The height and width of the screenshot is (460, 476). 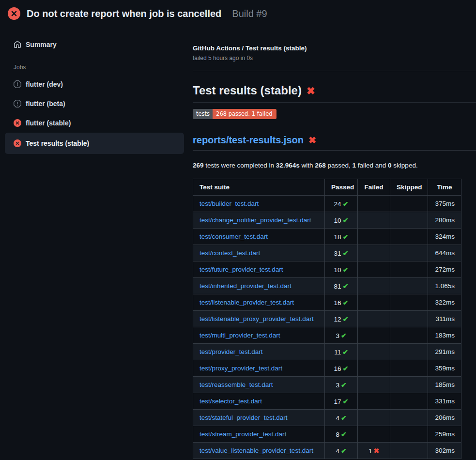 What do you see at coordinates (334, 48) in the screenshot?
I see `breadcrumb: GitHub Actions / Test results (stable)` at bounding box center [334, 48].